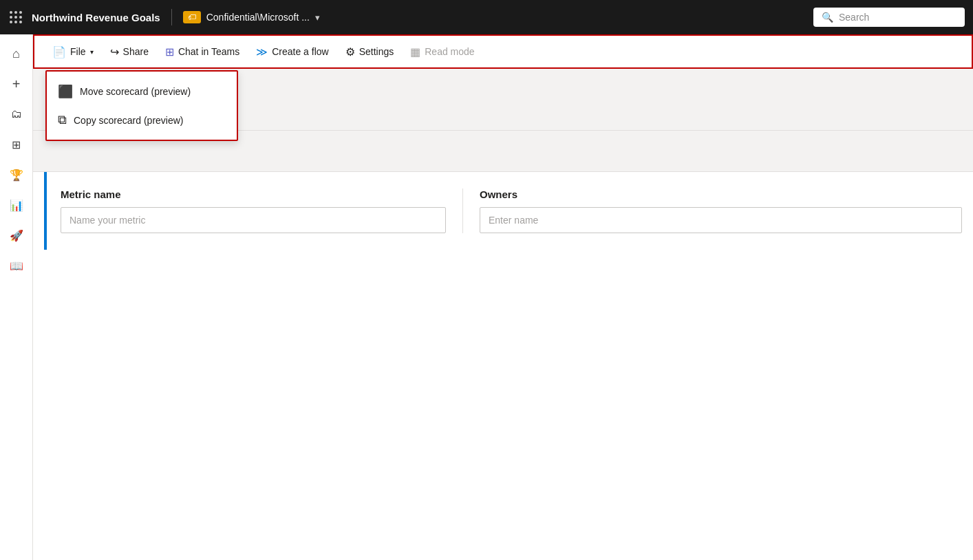  Describe the element at coordinates (258, 17) in the screenshot. I see `label-text: Confidential\Microsoft ...` at that location.